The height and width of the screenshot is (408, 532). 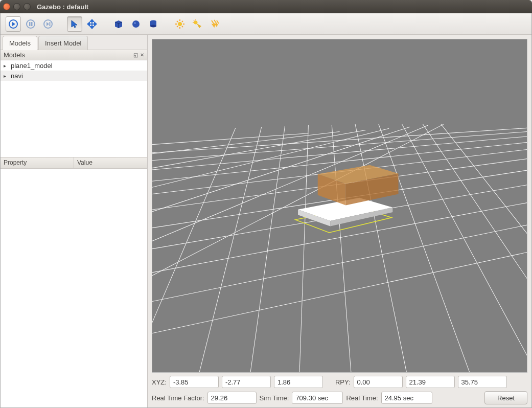 I want to click on simtime-label: Sim Time:, so click(x=274, y=398).